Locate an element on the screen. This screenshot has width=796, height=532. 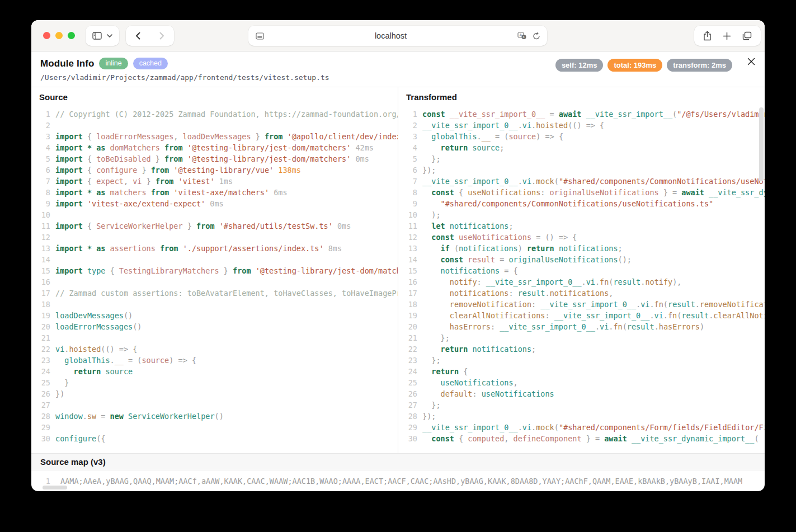
code-line: 5 }; is located at coordinates (585, 159).